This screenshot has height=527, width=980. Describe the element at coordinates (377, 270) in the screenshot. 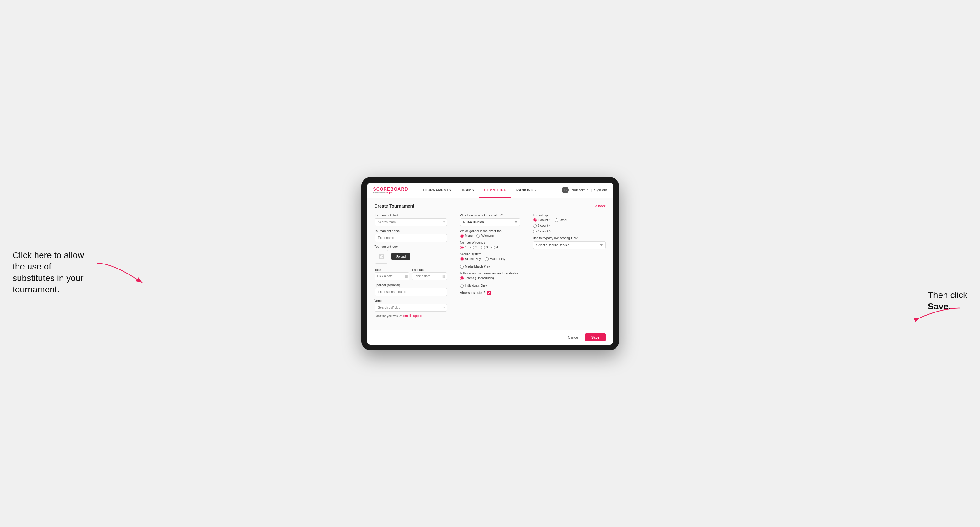

I see `start-date-label: date` at that location.